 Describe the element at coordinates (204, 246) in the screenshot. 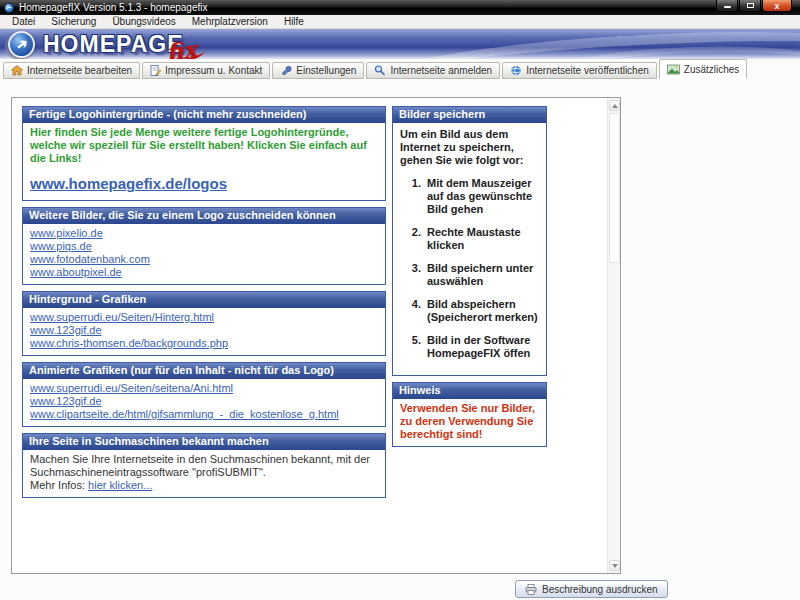

I see `link-piqs: www.piqs.de` at that location.